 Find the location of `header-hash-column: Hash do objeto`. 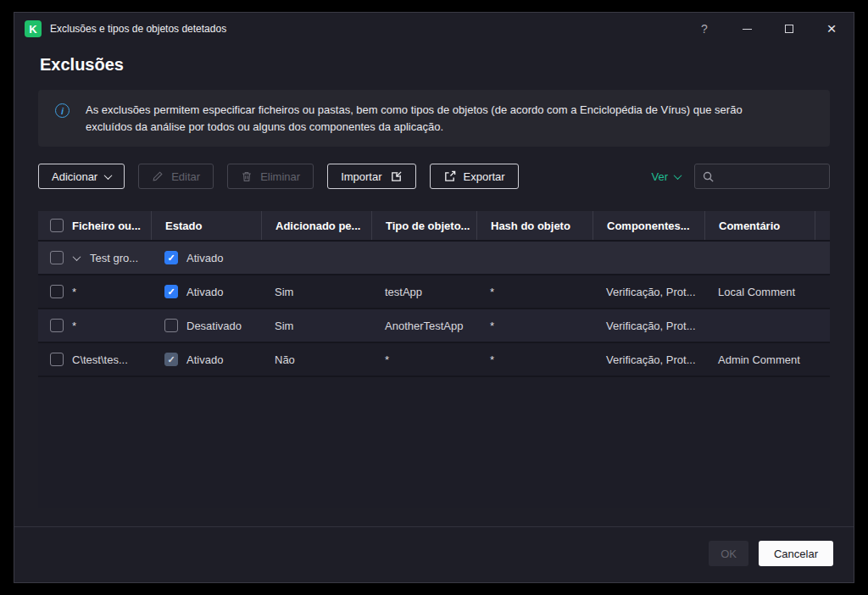

header-hash-column: Hash do objeto is located at coordinates (534, 225).